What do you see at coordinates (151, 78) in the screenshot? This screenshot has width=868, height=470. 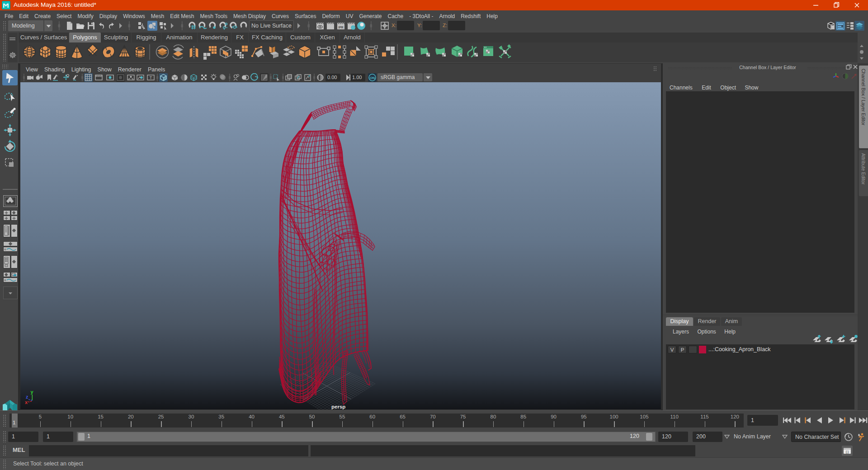 I see `svg-text: T` at bounding box center [151, 78].